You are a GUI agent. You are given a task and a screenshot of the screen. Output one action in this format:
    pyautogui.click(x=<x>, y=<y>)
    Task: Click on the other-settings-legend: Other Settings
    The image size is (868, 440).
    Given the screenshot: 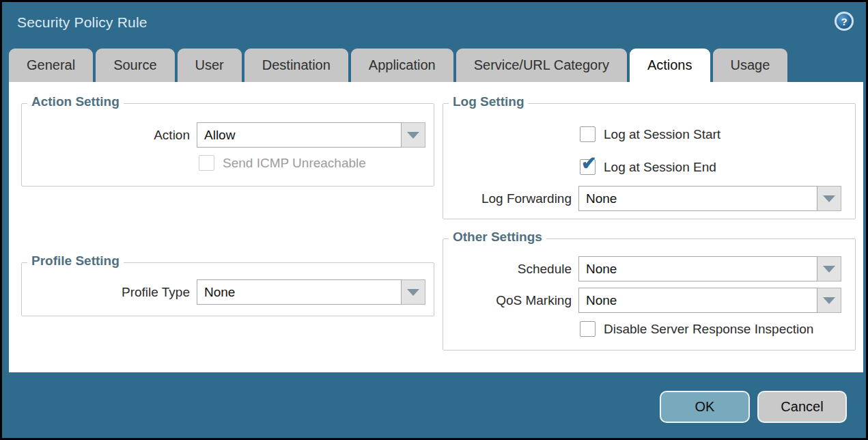 What is the action you would take?
    pyautogui.click(x=497, y=237)
    